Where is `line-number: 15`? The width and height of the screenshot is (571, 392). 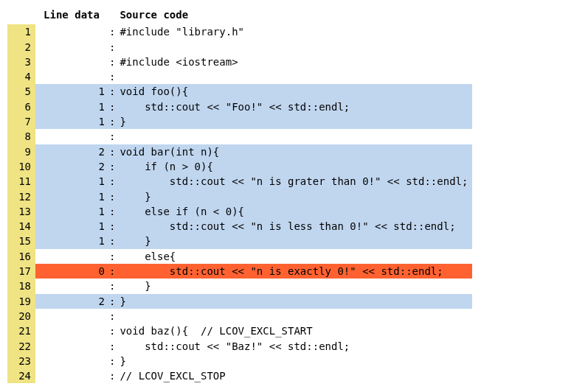
line-number: 15 is located at coordinates (21, 241).